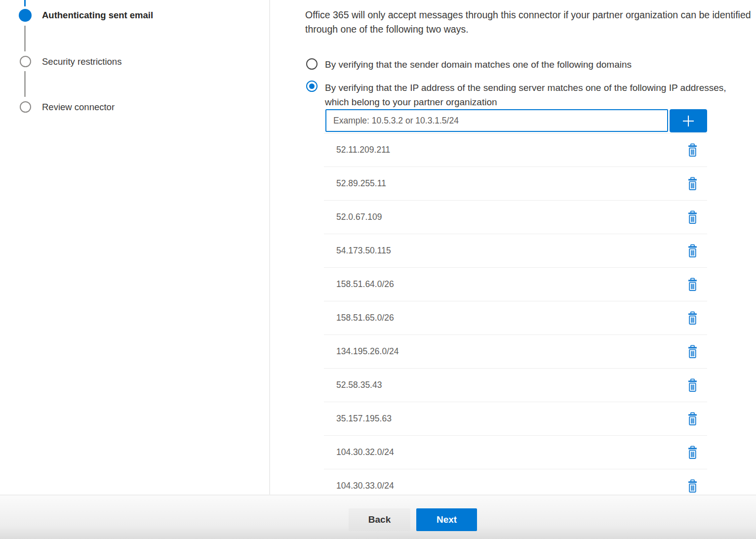 The width and height of the screenshot is (756, 539). Describe the element at coordinates (516, 453) in the screenshot. I see `ip-row: 104.30.32.0/24` at that location.